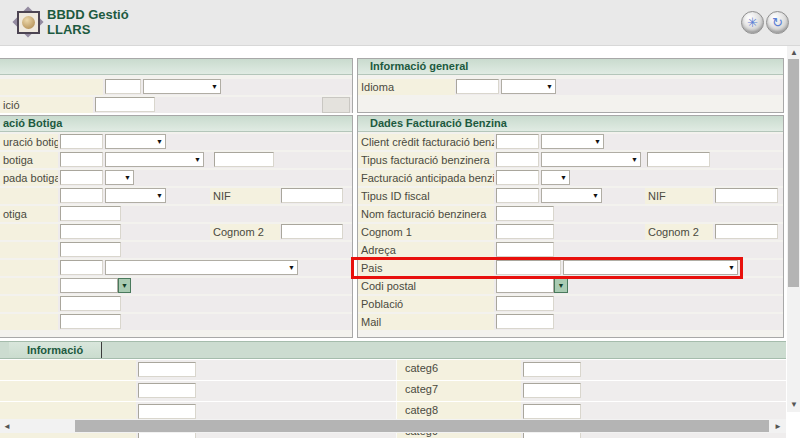 The height and width of the screenshot is (438, 800). I want to click on form-row-idioma: Idioma ▼, so click(570, 87).